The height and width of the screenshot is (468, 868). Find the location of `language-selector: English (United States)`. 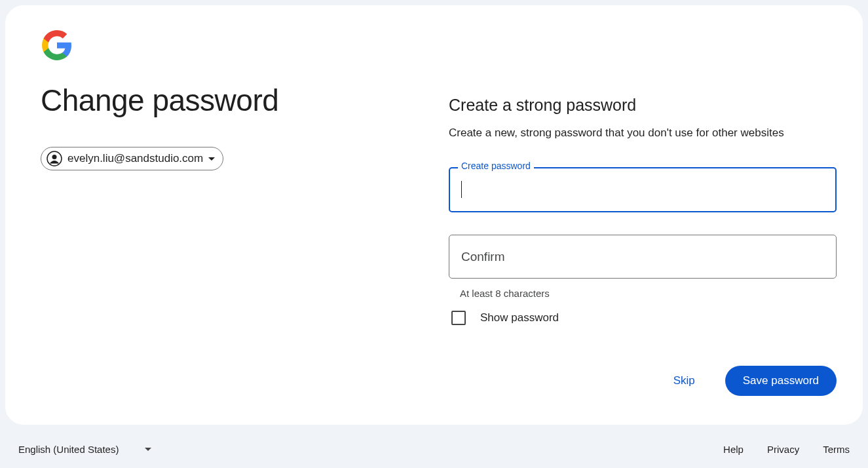

language-selector: English (United States) is located at coordinates (85, 450).